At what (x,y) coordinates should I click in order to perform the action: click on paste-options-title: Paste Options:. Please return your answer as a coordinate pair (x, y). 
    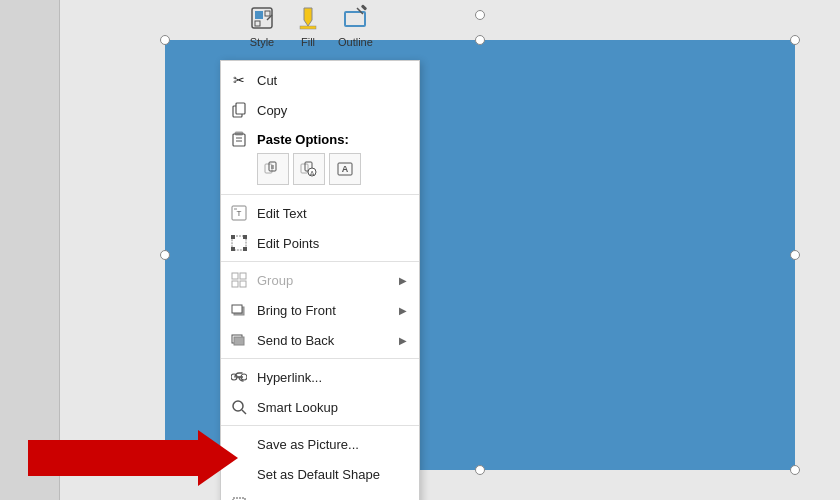
    Looking at the image, I should click on (303, 140).